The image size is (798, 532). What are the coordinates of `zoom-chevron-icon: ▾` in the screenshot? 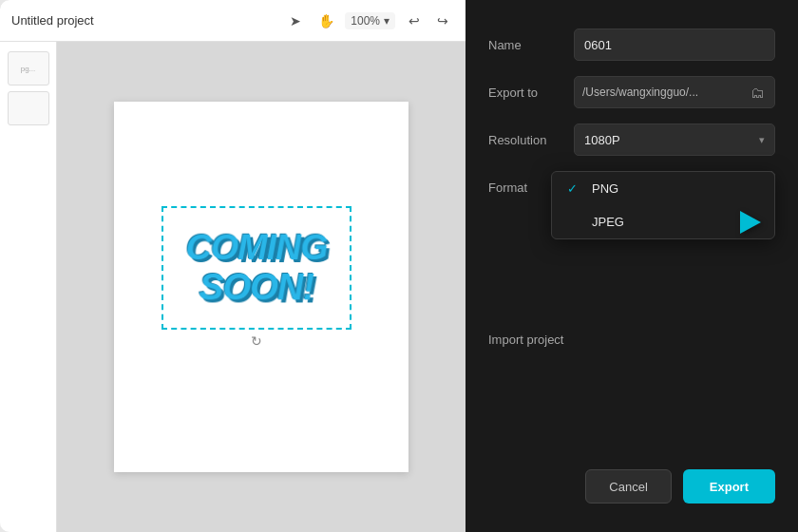 It's located at (387, 21).